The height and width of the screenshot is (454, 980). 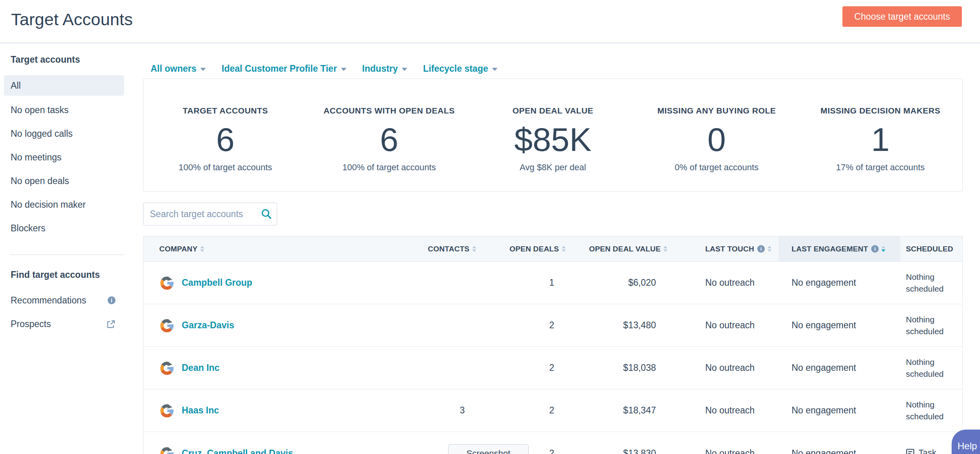 I want to click on column-header-label: OPEN DEAL VALUE, so click(x=625, y=249).